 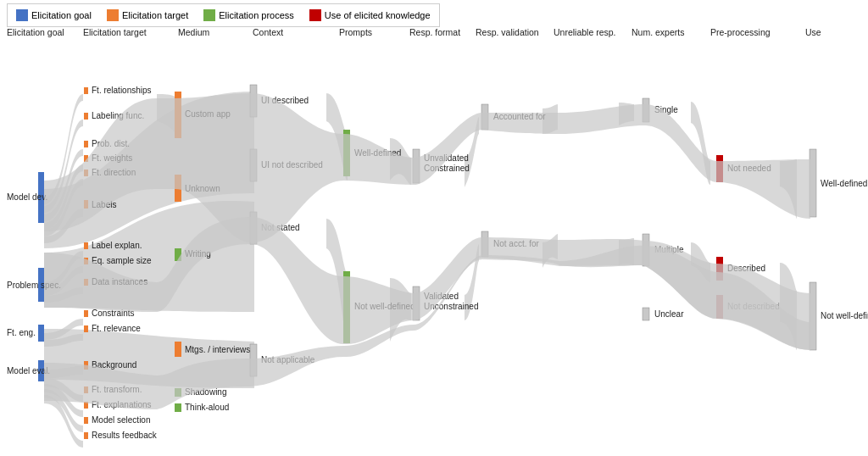 I want to click on col-header-resp-format: Resp. format, so click(x=435, y=32).